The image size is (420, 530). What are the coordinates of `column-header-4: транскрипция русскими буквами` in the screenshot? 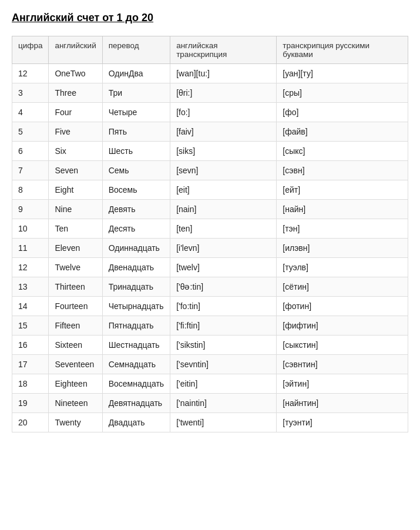 It's located at (342, 51).